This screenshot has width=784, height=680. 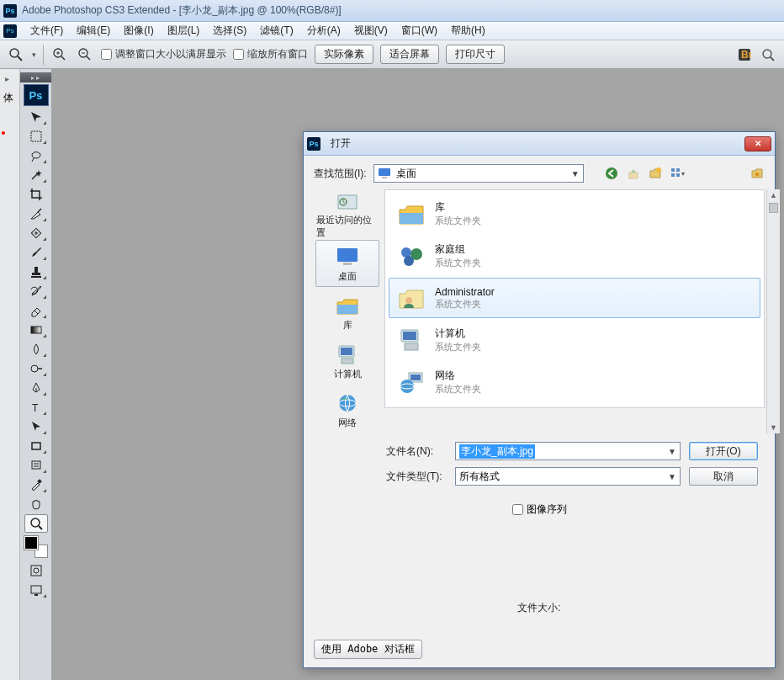 What do you see at coordinates (468, 30) in the screenshot?
I see `menu-help: 帮助(H)` at bounding box center [468, 30].